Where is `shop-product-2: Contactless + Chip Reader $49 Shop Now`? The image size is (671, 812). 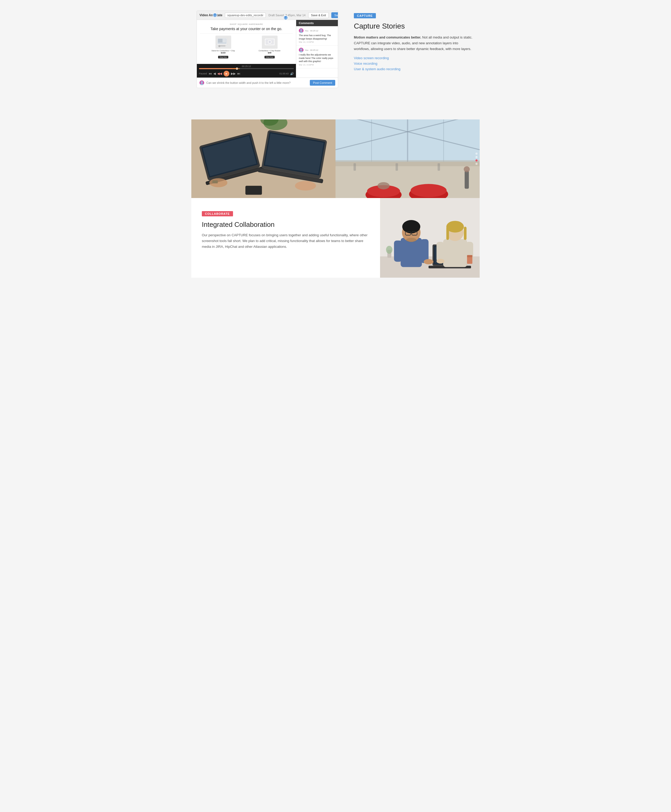 shop-product-2: Contactless + Chip Reader $49 Shop Now is located at coordinates (269, 47).